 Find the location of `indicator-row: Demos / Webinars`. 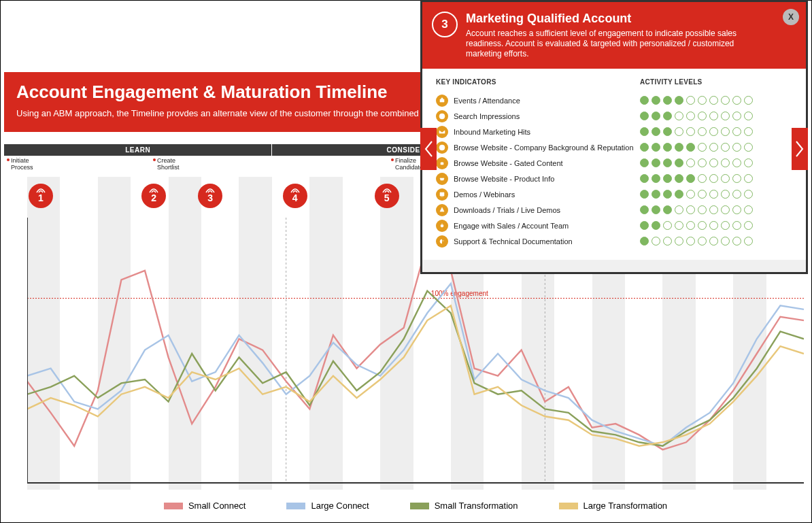

indicator-row: Demos / Webinars is located at coordinates (538, 195).